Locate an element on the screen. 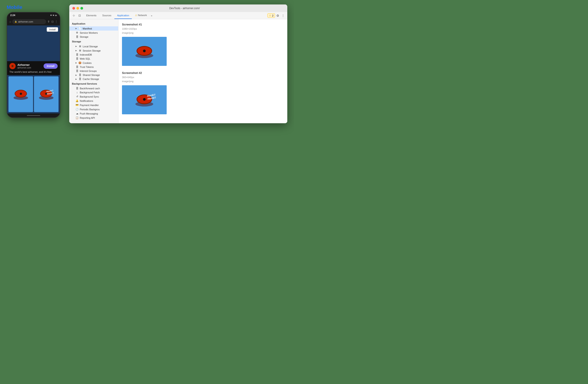 This screenshot has width=588, height=384. devtools-sidebar: Application ▶ 📄 Manifest ⚙ Service Worke… is located at coordinates (94, 71).